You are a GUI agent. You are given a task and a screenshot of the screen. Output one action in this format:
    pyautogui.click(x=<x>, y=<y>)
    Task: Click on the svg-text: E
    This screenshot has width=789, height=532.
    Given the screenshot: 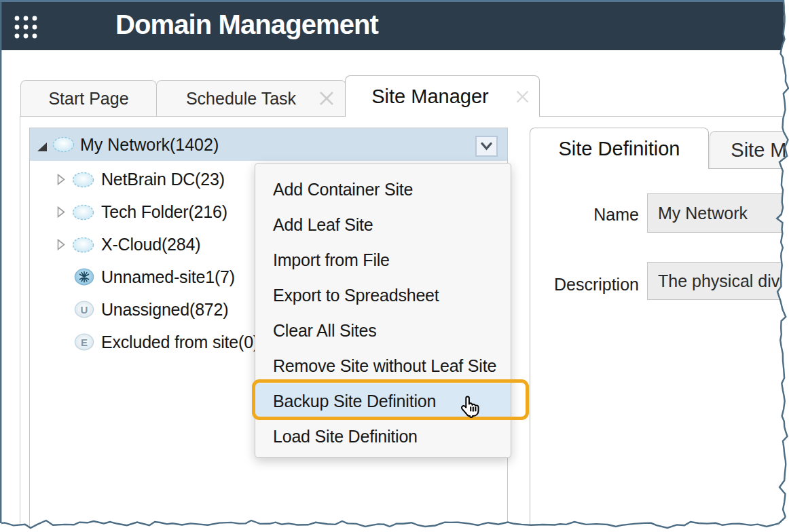 What is the action you would take?
    pyautogui.click(x=84, y=342)
    